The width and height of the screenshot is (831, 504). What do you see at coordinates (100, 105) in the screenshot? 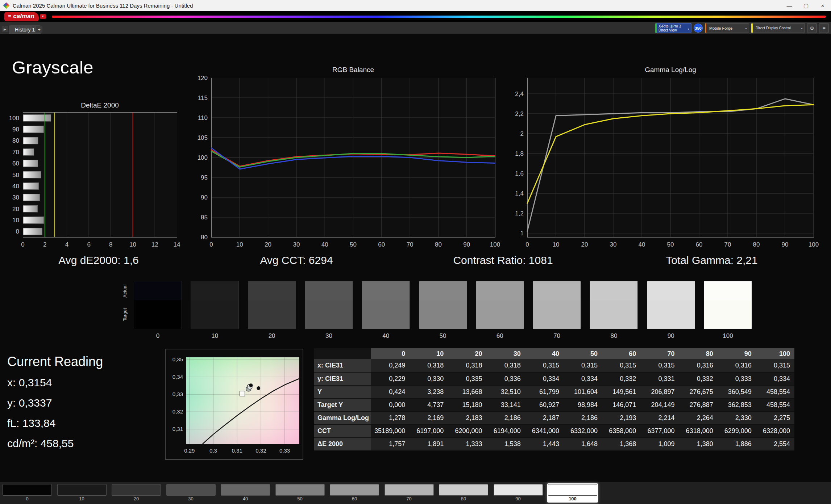
I see `svg-text: DeltaE 2000` at bounding box center [100, 105].